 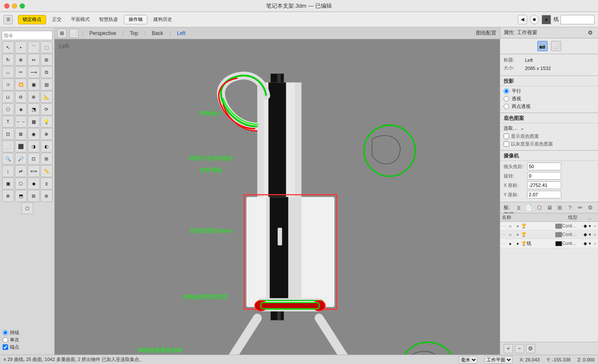 I want to click on mesh-tool: ⬡, so click(x=8, y=109).